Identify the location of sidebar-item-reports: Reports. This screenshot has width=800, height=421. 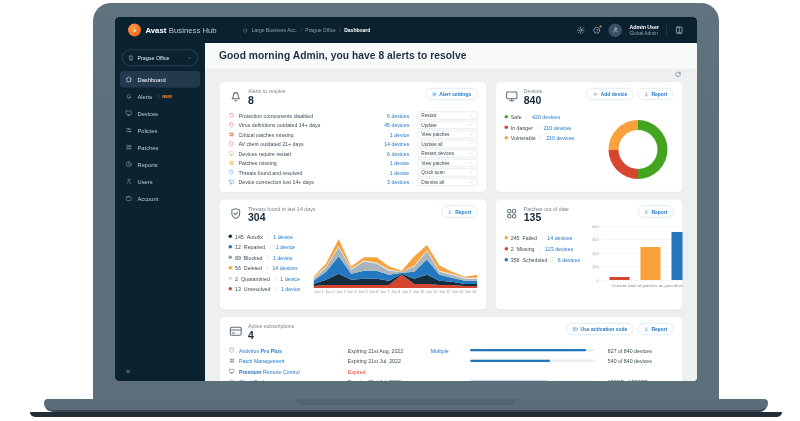
(160, 164).